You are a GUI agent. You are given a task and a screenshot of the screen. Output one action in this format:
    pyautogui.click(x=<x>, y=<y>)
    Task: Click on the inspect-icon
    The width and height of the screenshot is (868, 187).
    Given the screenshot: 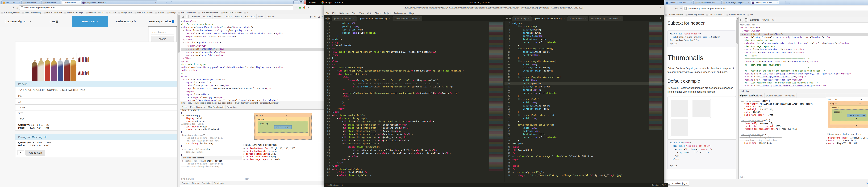 What is the action you would take?
    pyautogui.click(x=183, y=17)
    